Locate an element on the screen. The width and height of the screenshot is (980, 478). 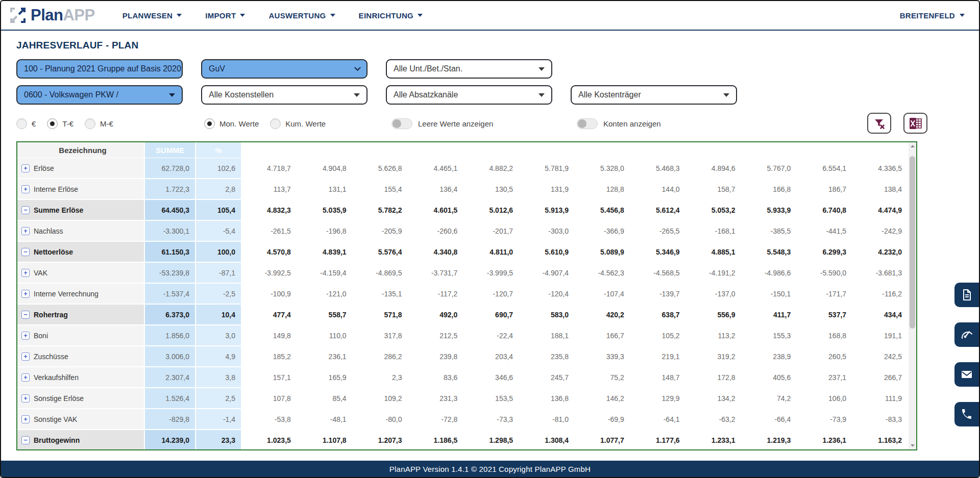
unit-select: Alle Unt./Bet./Stan. is located at coordinates (469, 69).